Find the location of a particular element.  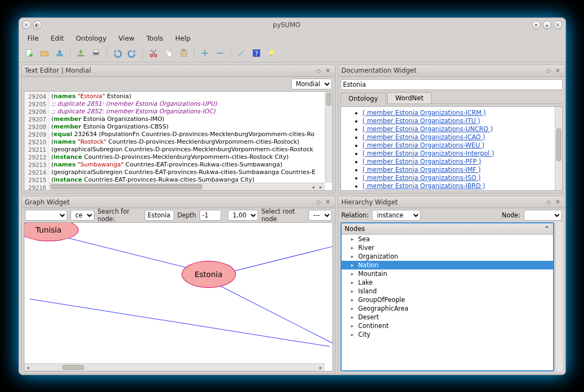

undo-icon is located at coordinates (117, 53).